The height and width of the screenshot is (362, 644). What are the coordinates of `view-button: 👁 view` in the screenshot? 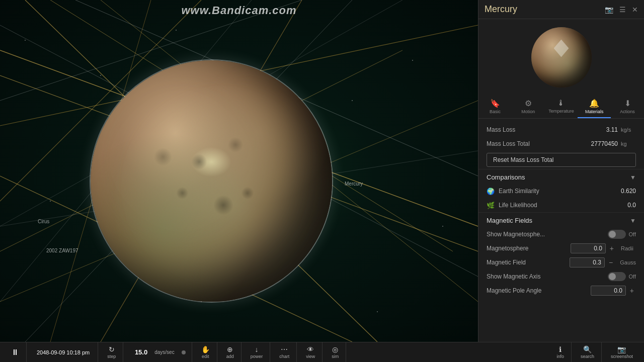 It's located at (310, 352).